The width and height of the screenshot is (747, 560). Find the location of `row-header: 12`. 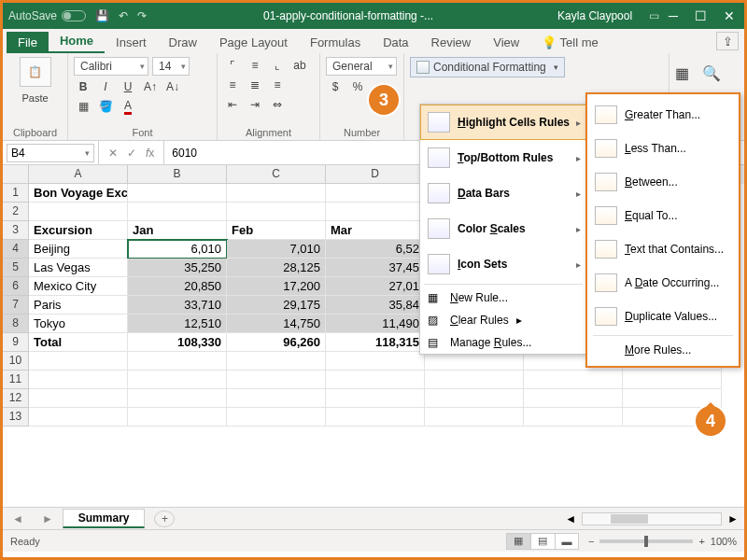

row-header: 12 is located at coordinates (16, 399).